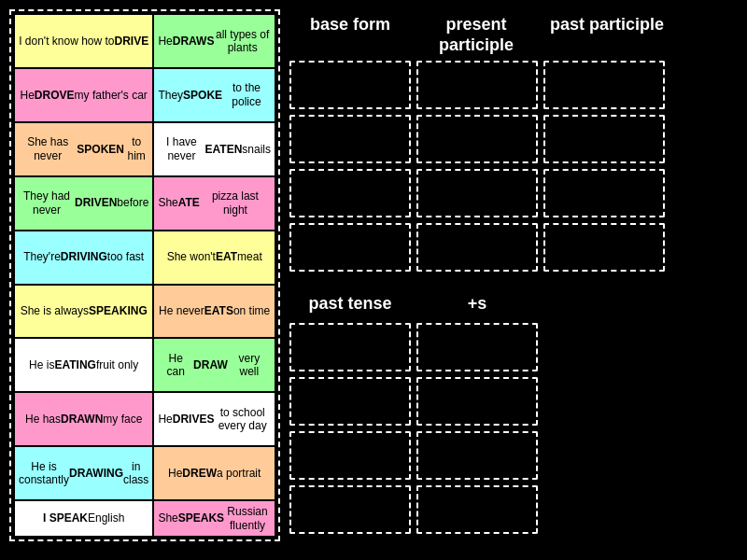  What do you see at coordinates (215, 473) in the screenshot?
I see `card-18: He DREW a portrait` at bounding box center [215, 473].